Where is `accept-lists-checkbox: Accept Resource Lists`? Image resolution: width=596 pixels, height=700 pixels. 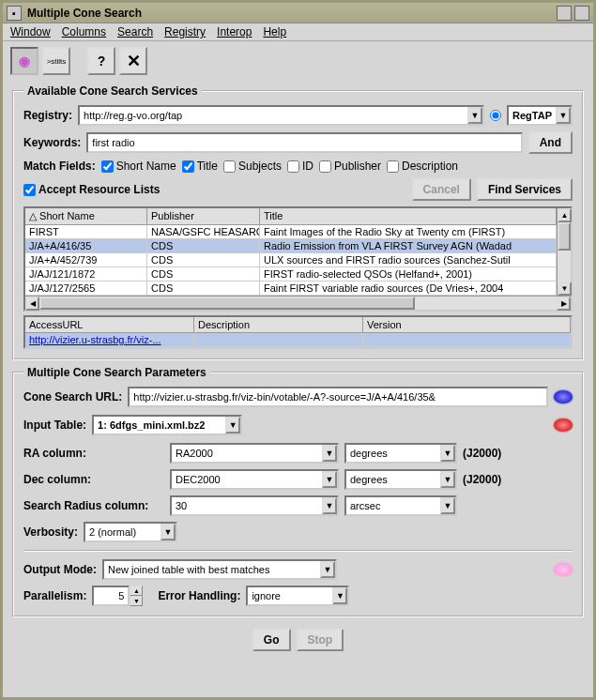 accept-lists-checkbox: Accept Resource Lists is located at coordinates (92, 190).